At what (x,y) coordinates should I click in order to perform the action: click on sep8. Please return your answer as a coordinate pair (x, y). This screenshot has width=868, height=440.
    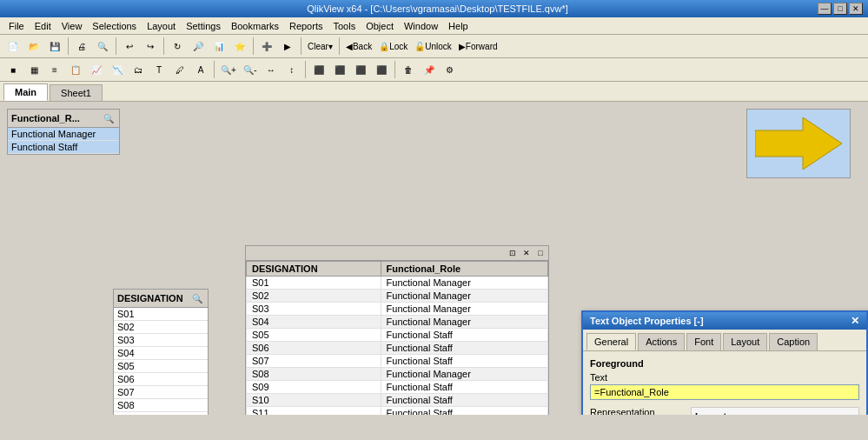
    Looking at the image, I should click on (306, 70).